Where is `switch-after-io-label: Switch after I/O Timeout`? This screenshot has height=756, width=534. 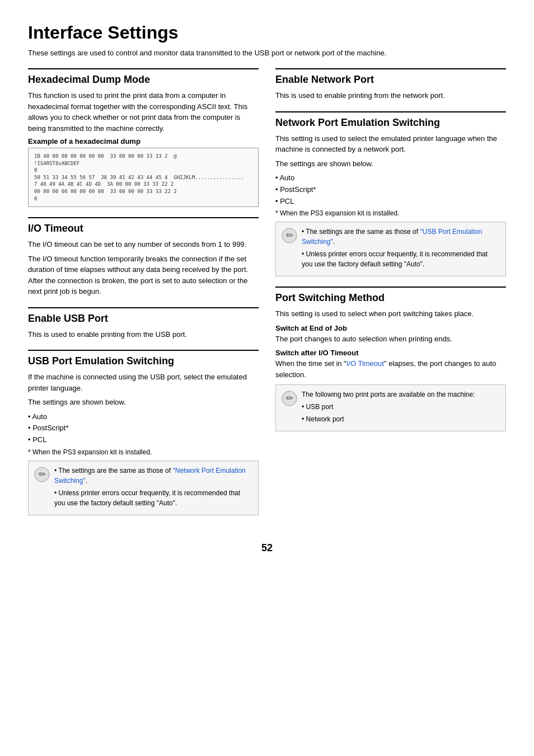 switch-after-io-label: Switch after I/O Timeout is located at coordinates (391, 353).